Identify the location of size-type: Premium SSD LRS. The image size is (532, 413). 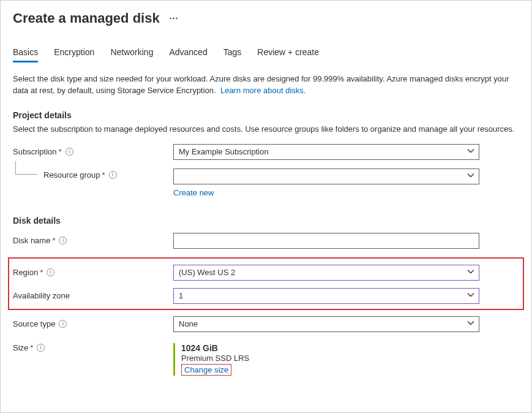
(331, 358).